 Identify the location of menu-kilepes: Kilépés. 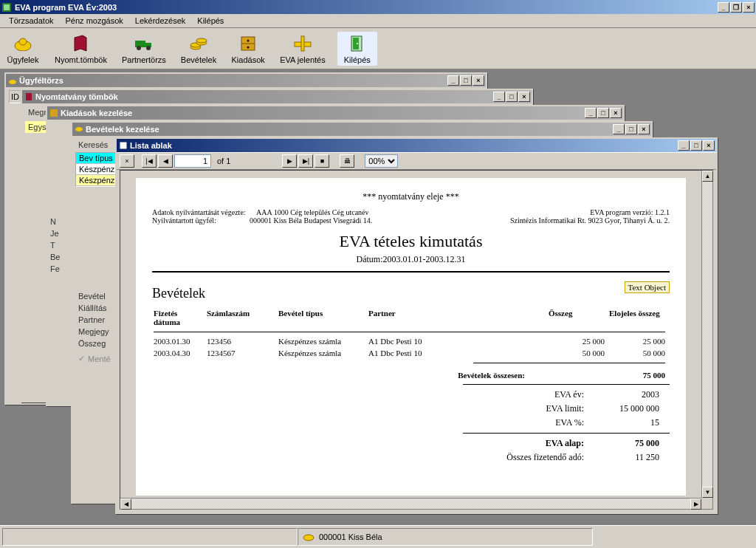
(210, 21).